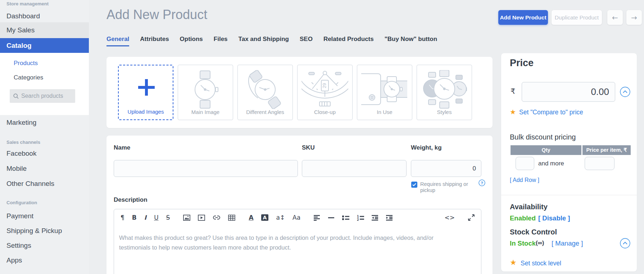  What do you see at coordinates (122, 218) in the screenshot?
I see `paragraph-icon: ¶` at bounding box center [122, 218].